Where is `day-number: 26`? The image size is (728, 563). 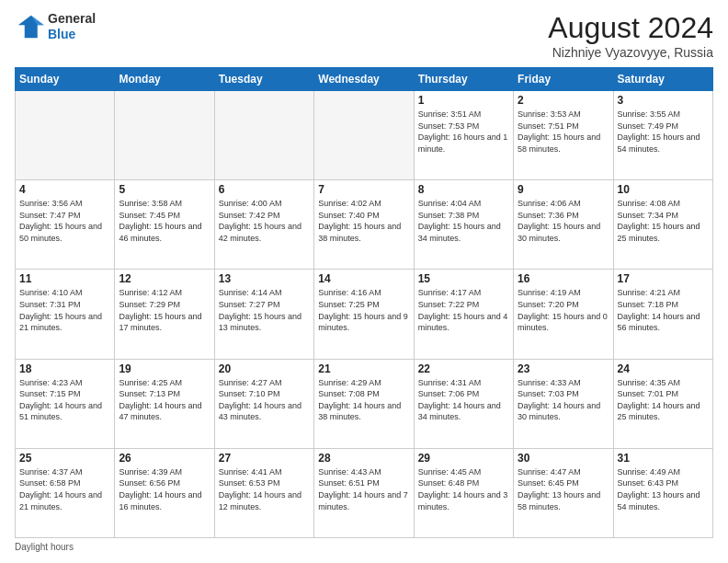
day-number: 26 is located at coordinates (164, 458).